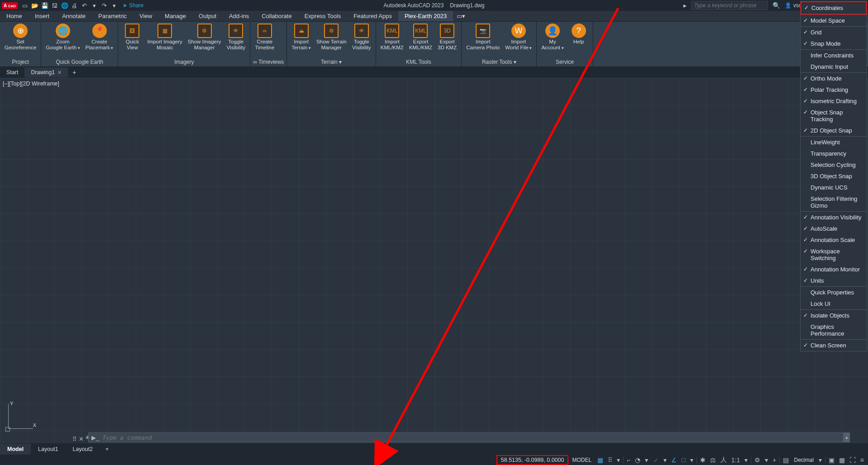 The image size is (868, 465). I want to click on ctx-item-selection-filtering-gizmo: Selection Filtering Gizmo, so click(834, 202).